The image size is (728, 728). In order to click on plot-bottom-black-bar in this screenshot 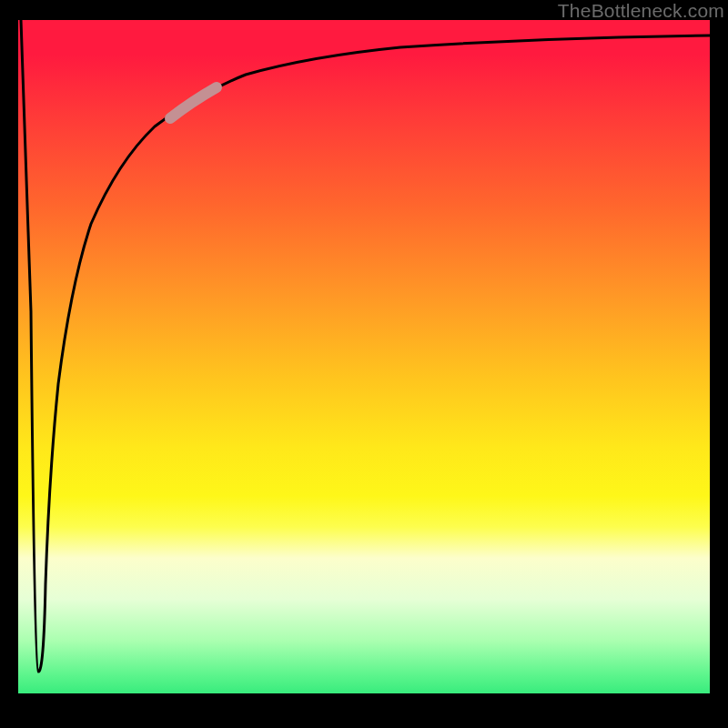, I will do `click(364, 702)`.